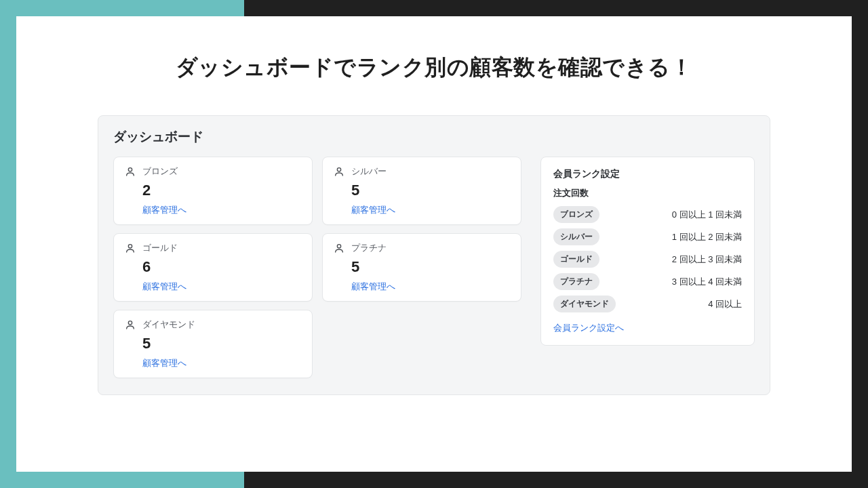 Image resolution: width=868 pixels, height=488 pixels. Describe the element at coordinates (213, 191) in the screenshot. I see `rank-card-bronze: ブロンズ 2 顧客管理へ` at that location.